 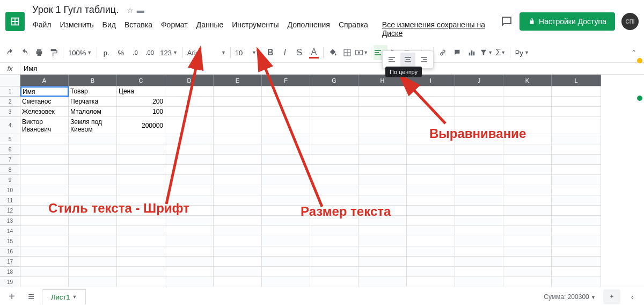 What do you see at coordinates (10, 190) in the screenshot?
I see `row-header: 10` at bounding box center [10, 190].